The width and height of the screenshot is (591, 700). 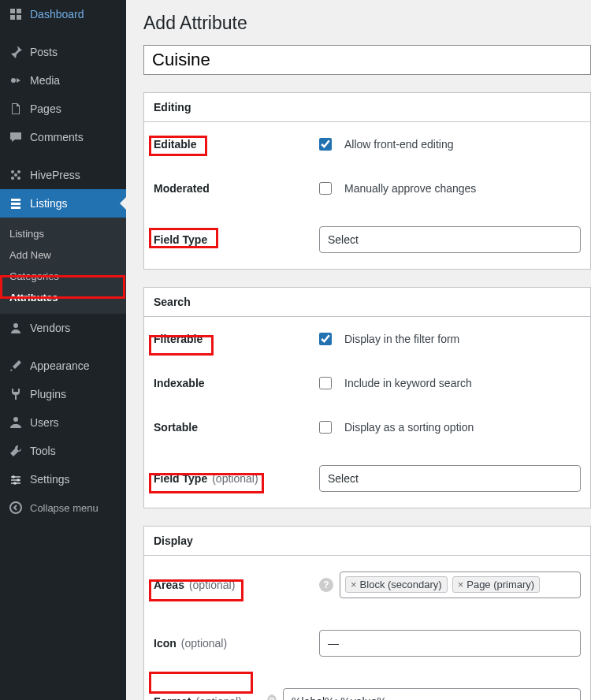 I want to click on editable-desc: Allow front-end editing, so click(x=399, y=144).